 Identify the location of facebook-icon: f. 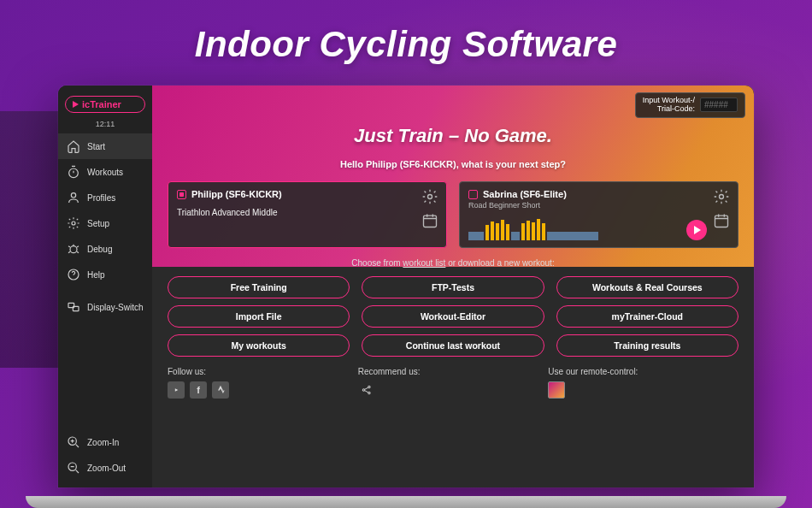
(198, 390).